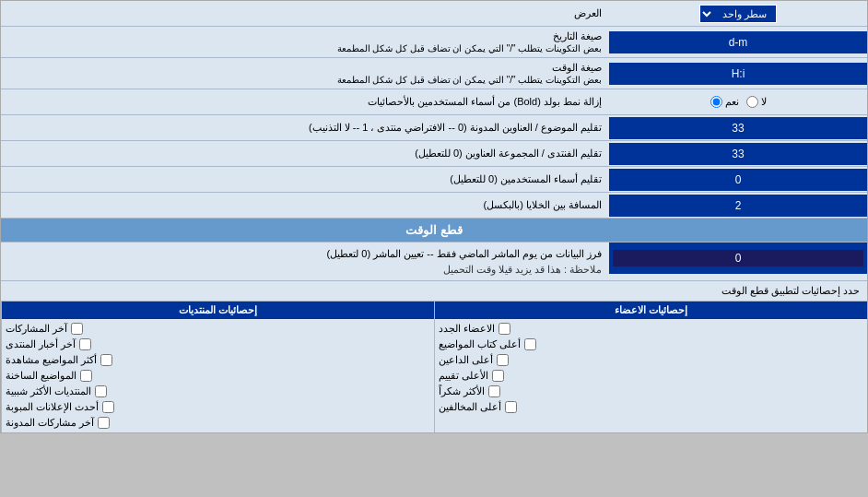 This screenshot has width=868, height=497. I want to click on time-format-input-wrap, so click(738, 74).